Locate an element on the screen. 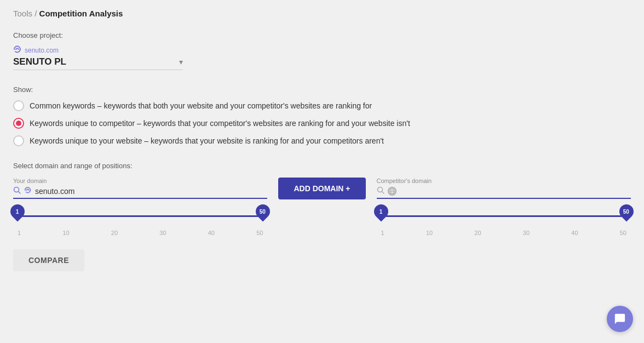 Image resolution: width=644 pixels, height=343 pixels. your-slider-right-value: 50 is located at coordinates (263, 211).